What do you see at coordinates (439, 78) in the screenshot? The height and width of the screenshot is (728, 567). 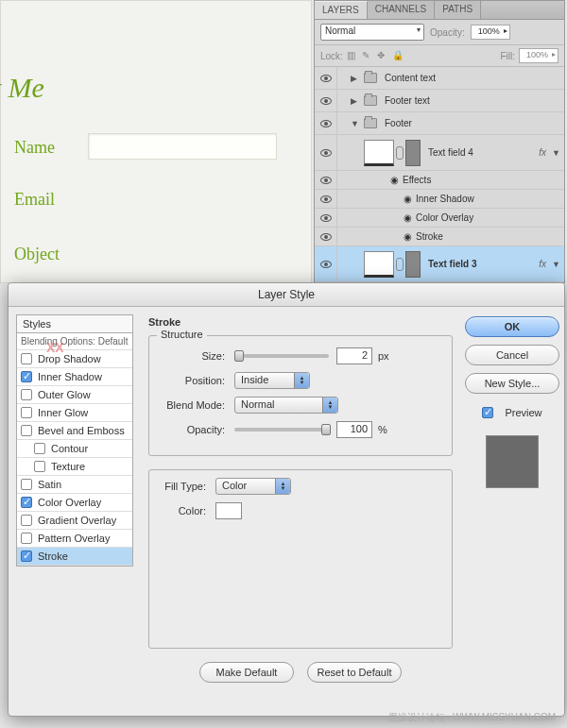 I see `layer-row-content-text: ▶ Content text` at bounding box center [439, 78].